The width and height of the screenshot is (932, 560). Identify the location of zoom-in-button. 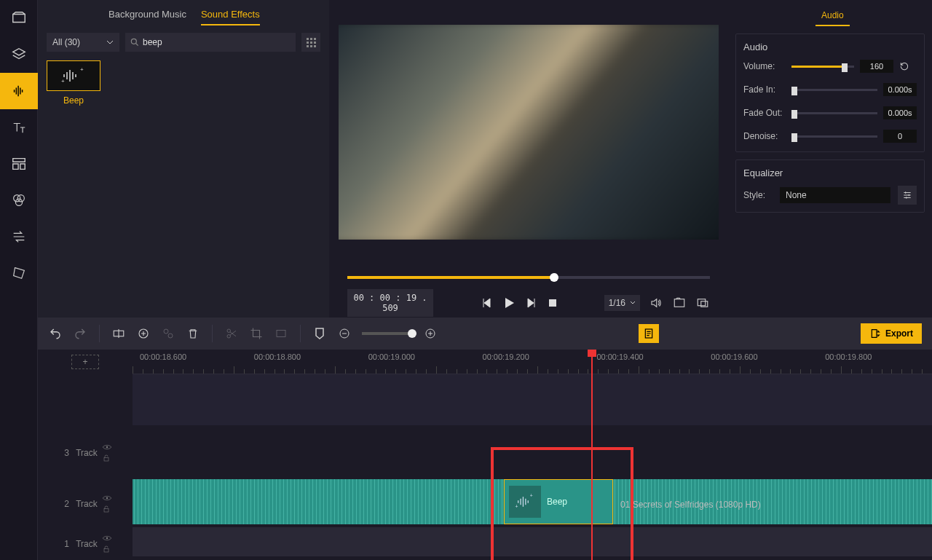
(430, 334).